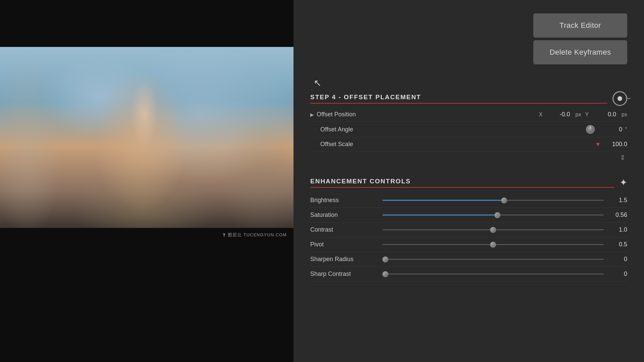 The image size is (644, 362). Describe the element at coordinates (493, 245) in the screenshot. I see `pivot-slider` at that location.